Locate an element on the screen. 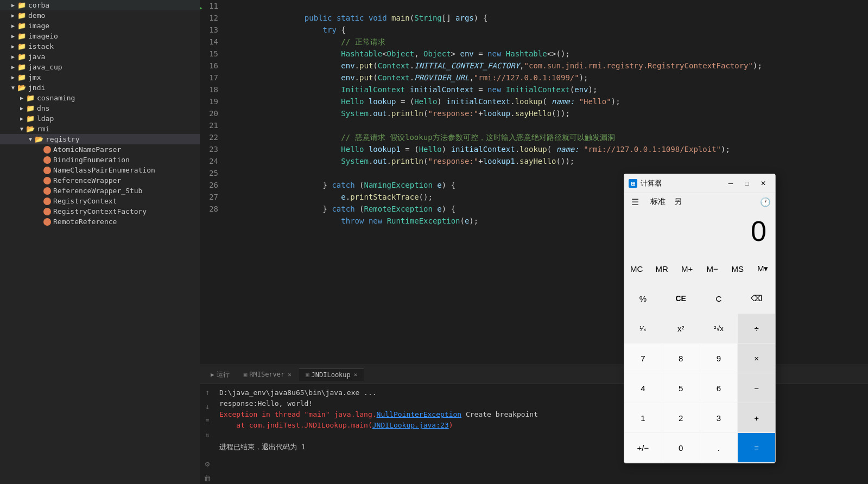 Image resolution: width=868 pixels, height=484 pixels. btn-8: 8 is located at coordinates (681, 358).